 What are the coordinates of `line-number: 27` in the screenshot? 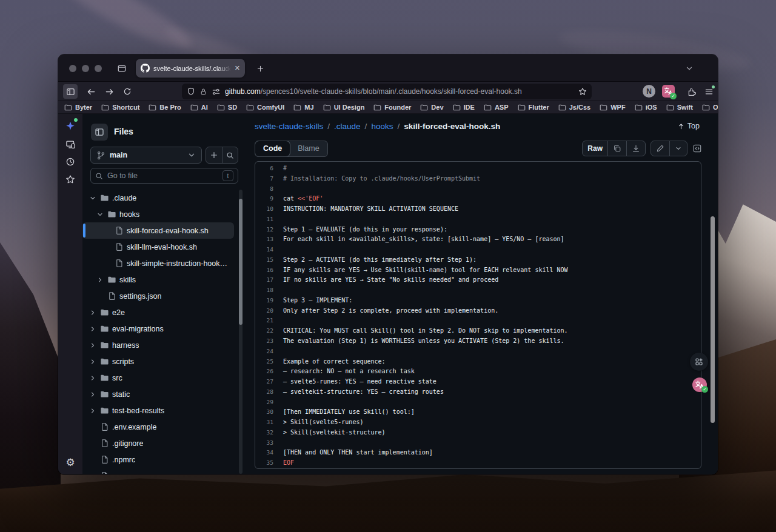 It's located at (269, 382).